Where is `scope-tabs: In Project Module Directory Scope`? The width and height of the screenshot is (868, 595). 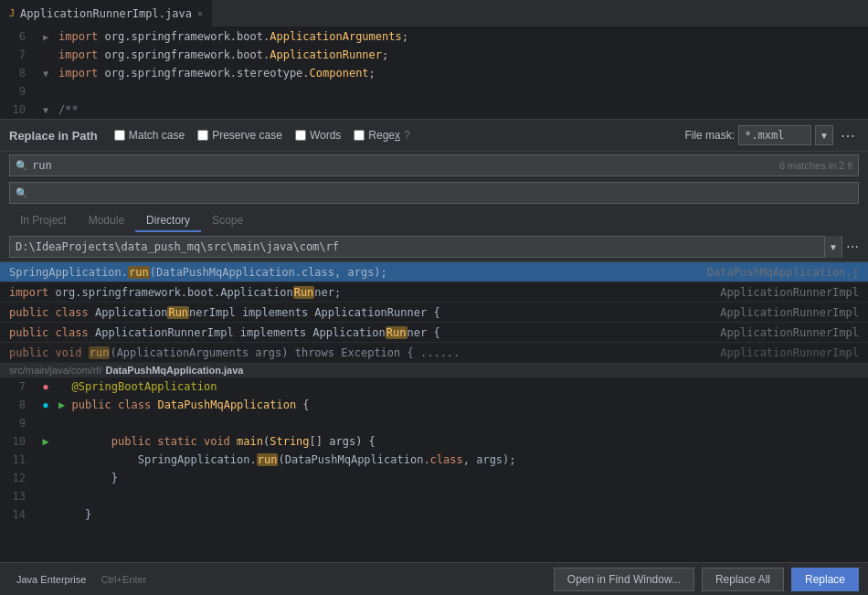 scope-tabs: In Project Module Directory Scope is located at coordinates (434, 219).